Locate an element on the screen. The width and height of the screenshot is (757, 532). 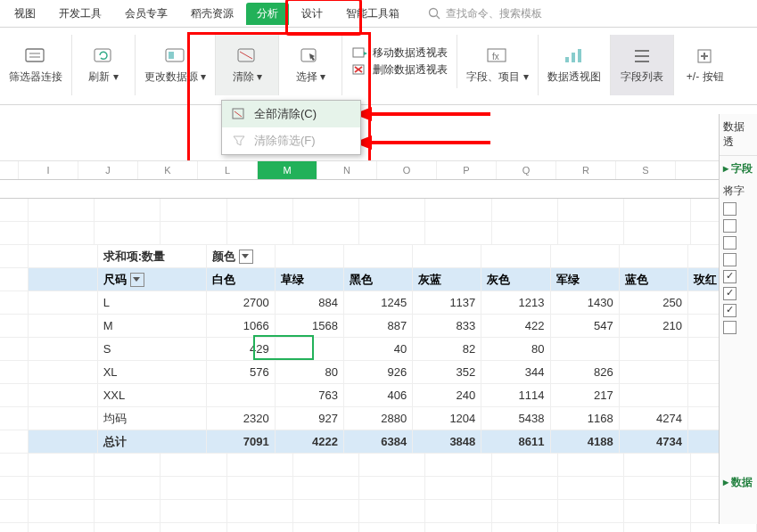
cell: 8611 is located at coordinates (515, 442).